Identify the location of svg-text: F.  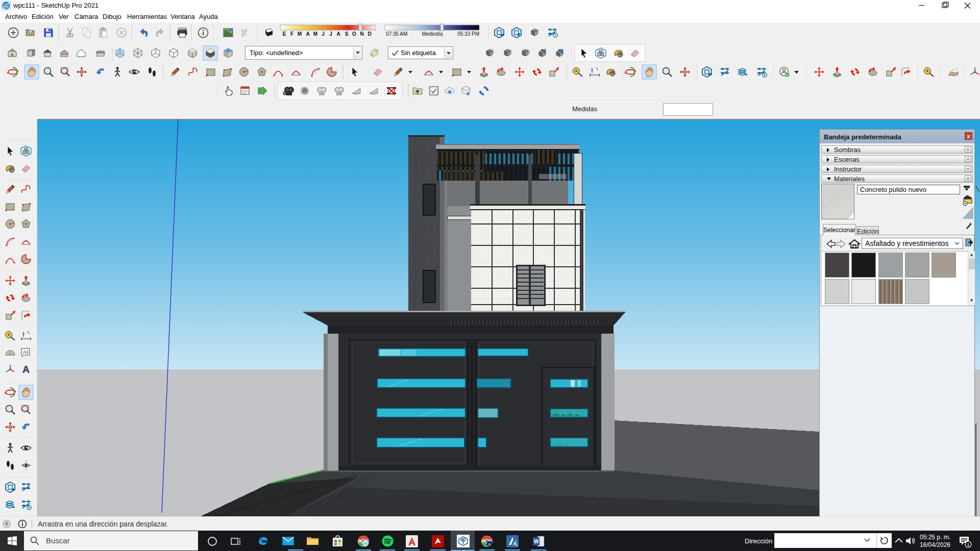
(292, 34).